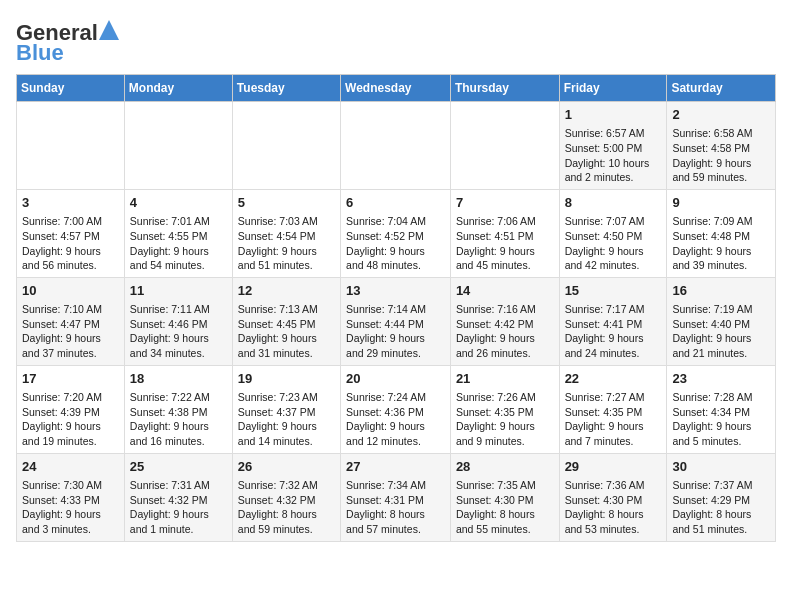 The height and width of the screenshot is (612, 792). Describe the element at coordinates (396, 291) in the screenshot. I see `day-number: 13` at that location.